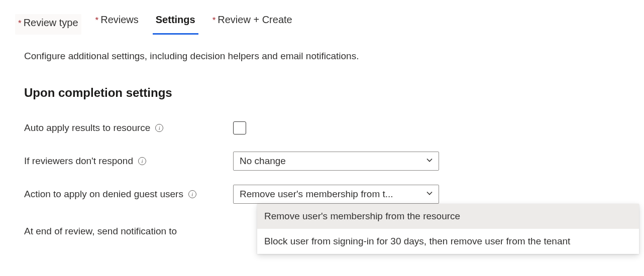 This screenshot has width=644, height=276. What do you see at coordinates (448, 241) in the screenshot?
I see `dropdown-option-block-signin: Block user from signing-in for 30 days, …` at bounding box center [448, 241].